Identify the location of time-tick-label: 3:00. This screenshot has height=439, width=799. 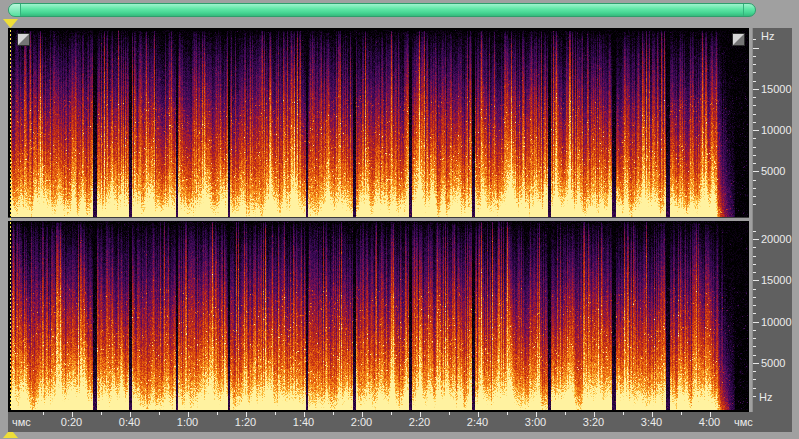
(536, 422).